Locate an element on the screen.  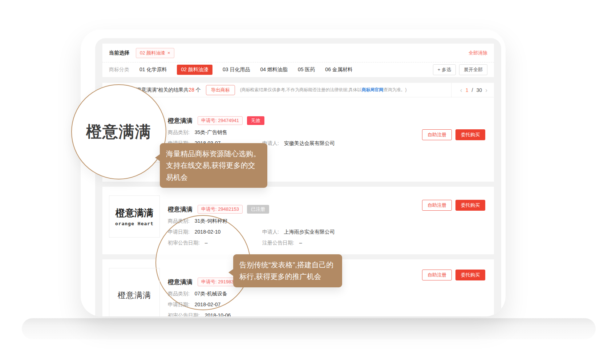
trademark-thumbnail: 橙意满满 orange Heart is located at coordinates (134, 217).